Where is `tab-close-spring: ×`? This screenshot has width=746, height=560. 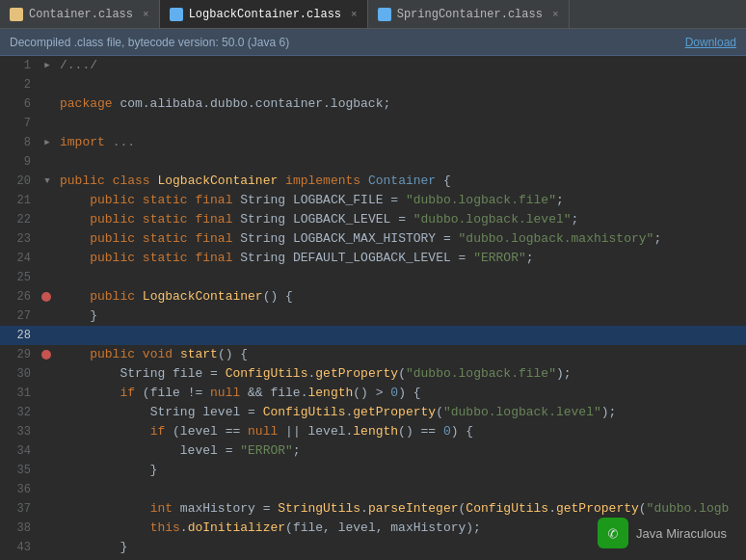 tab-close-spring: × is located at coordinates (555, 14).